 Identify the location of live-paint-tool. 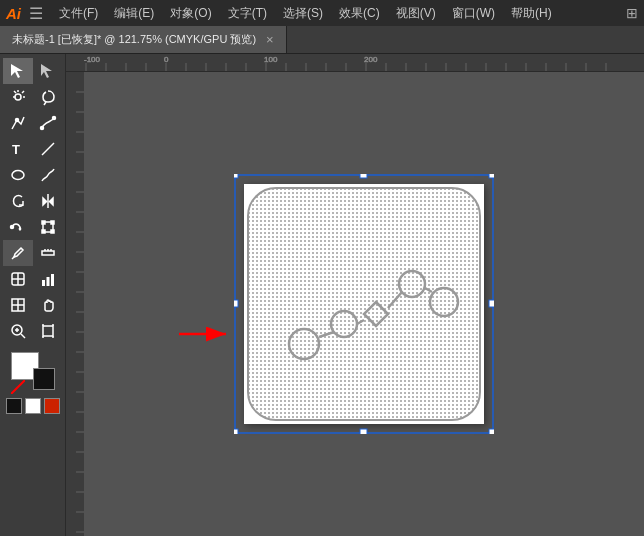
(18, 279).